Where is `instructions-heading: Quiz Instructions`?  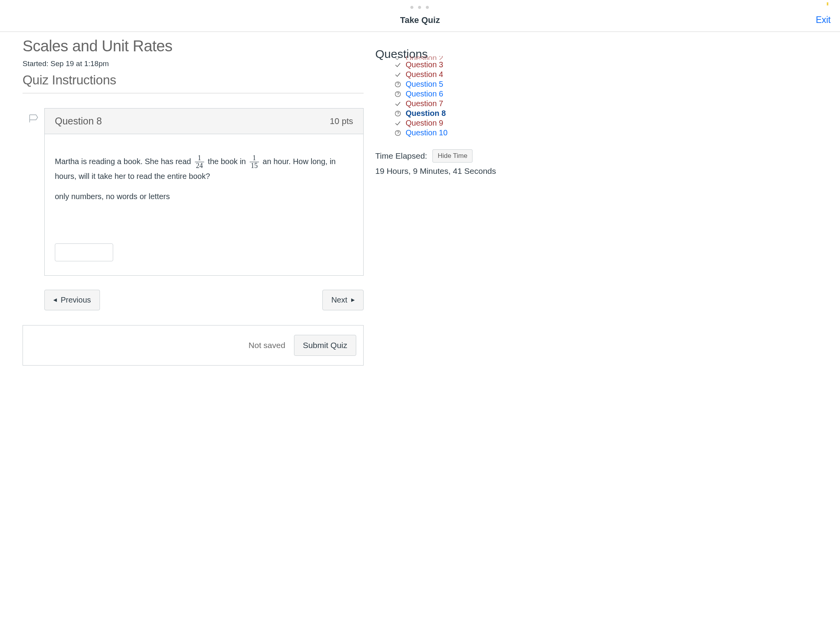 instructions-heading: Quiz Instructions is located at coordinates (193, 80).